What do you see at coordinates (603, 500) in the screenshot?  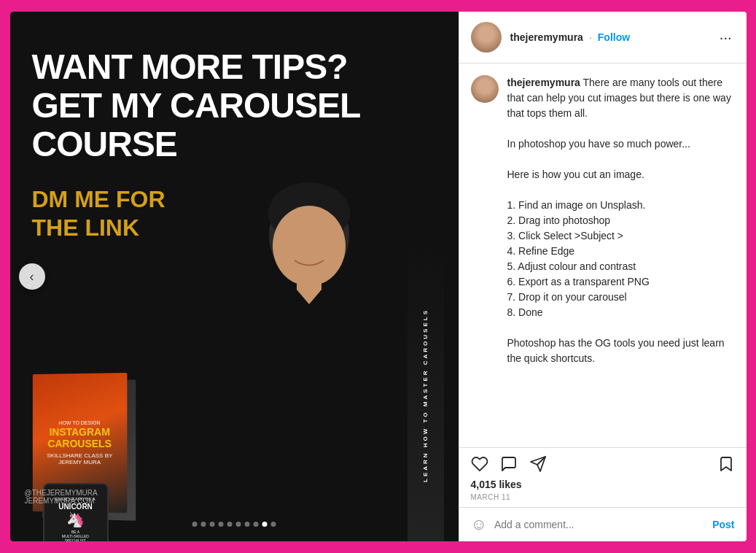 I see `post-date: MARCH 11` at bounding box center [603, 500].